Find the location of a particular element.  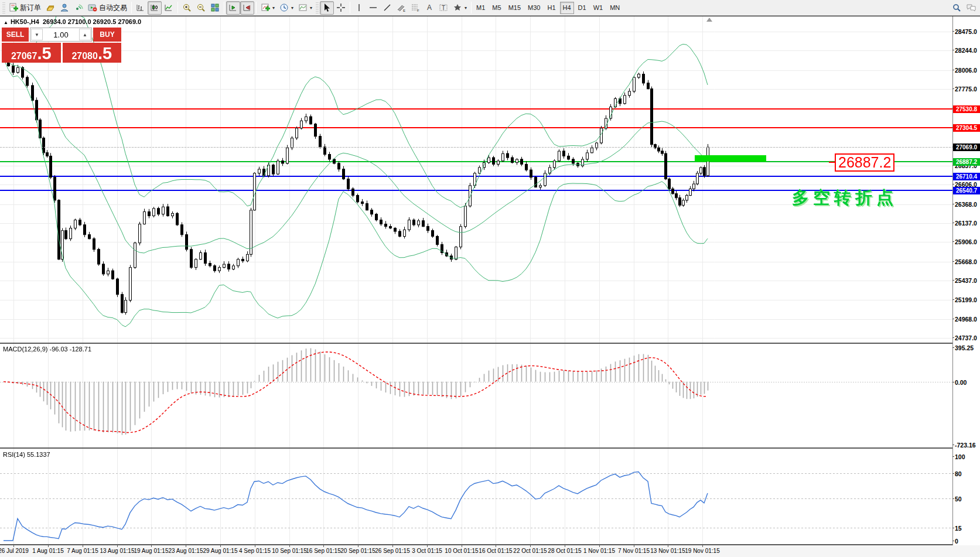

hline-price-badge: 27530.8 is located at coordinates (967, 109).